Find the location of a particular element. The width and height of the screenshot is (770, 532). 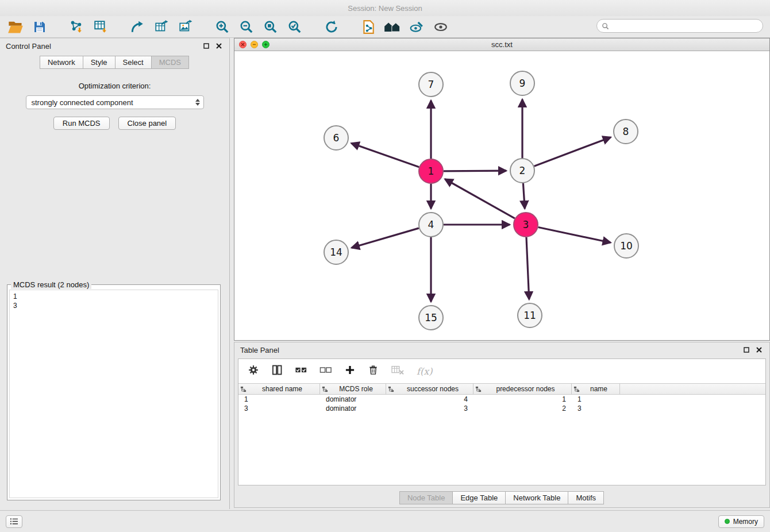

refresh-icon is located at coordinates (332, 27).